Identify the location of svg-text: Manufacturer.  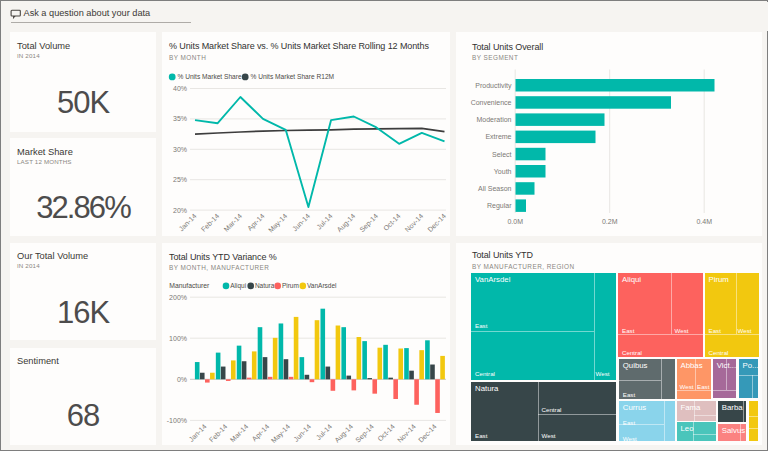
(190, 286).